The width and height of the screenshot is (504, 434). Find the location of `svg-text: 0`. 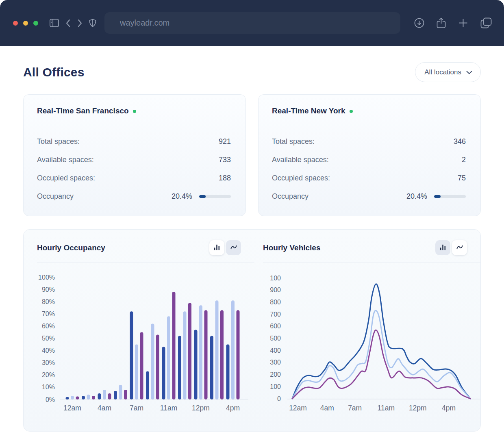

svg-text: 0 is located at coordinates (279, 399).